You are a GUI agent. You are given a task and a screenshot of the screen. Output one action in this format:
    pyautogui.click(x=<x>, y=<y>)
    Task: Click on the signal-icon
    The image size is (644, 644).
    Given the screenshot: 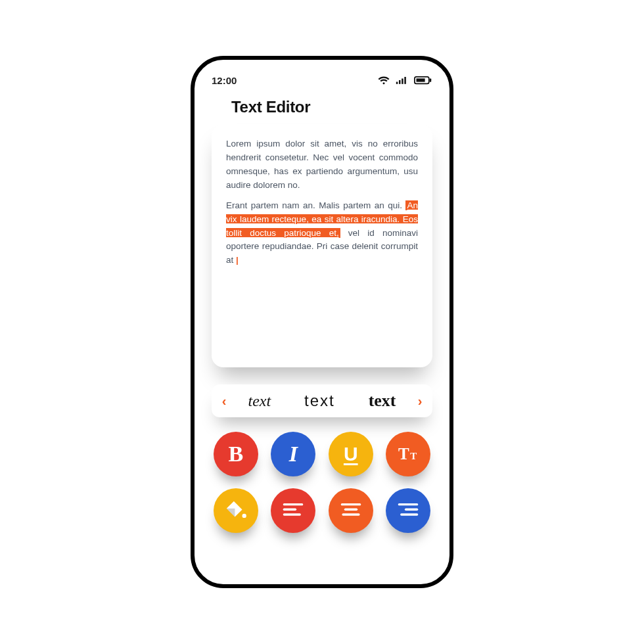 What is the action you would take?
    pyautogui.click(x=402, y=80)
    